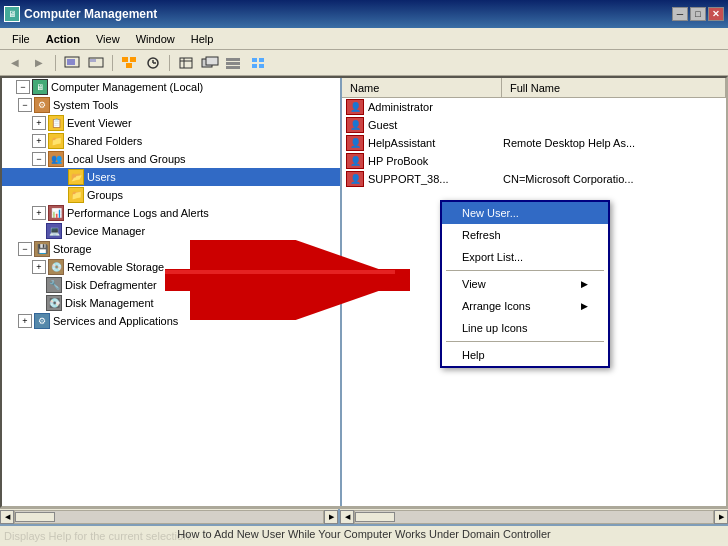  I want to click on tree-item-defrag: 🔧 Disk Defragmenter, so click(171, 285).